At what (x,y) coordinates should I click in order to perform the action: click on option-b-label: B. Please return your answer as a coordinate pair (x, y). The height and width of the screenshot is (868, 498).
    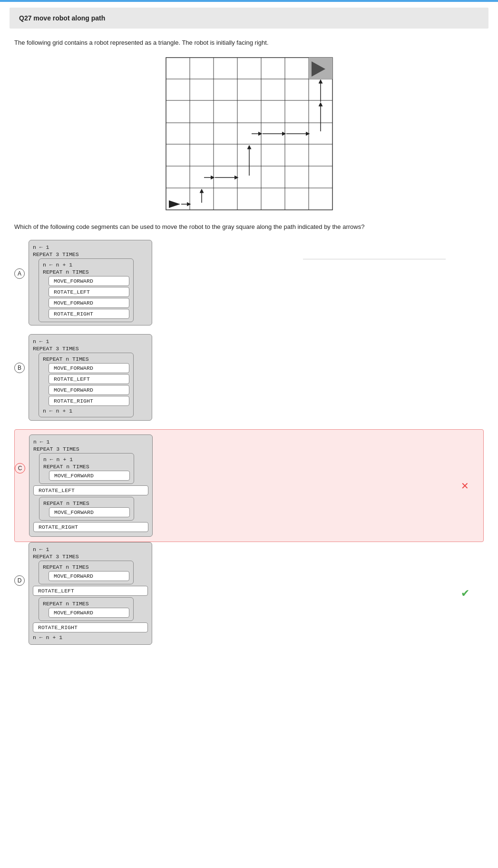
    Looking at the image, I should click on (21, 368).